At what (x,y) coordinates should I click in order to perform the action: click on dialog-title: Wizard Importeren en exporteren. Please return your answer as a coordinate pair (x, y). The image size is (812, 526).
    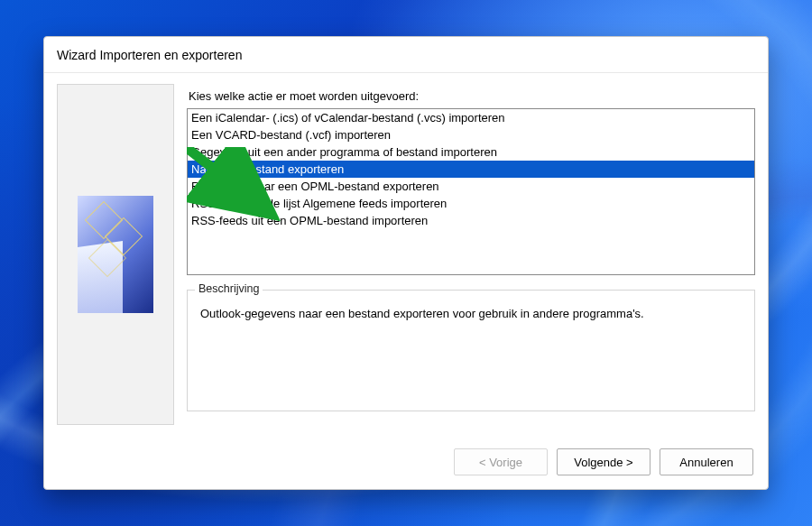
    Looking at the image, I should click on (150, 55).